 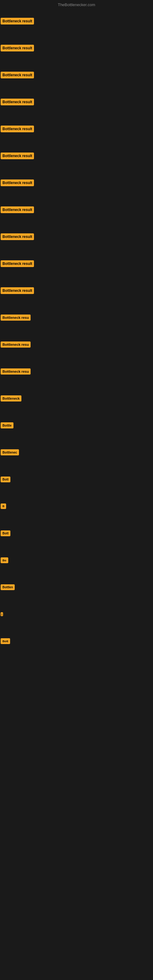 I want to click on result-row: |, so click(x=76, y=615).